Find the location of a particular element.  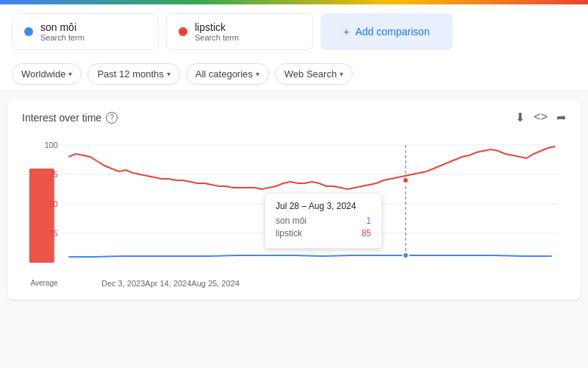

filter-type-label: Web Search is located at coordinates (310, 74).